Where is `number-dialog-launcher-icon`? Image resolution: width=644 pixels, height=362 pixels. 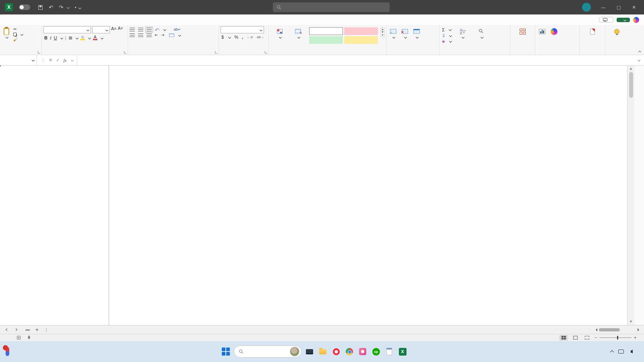
number-dialog-launcher-icon is located at coordinates (266, 52).